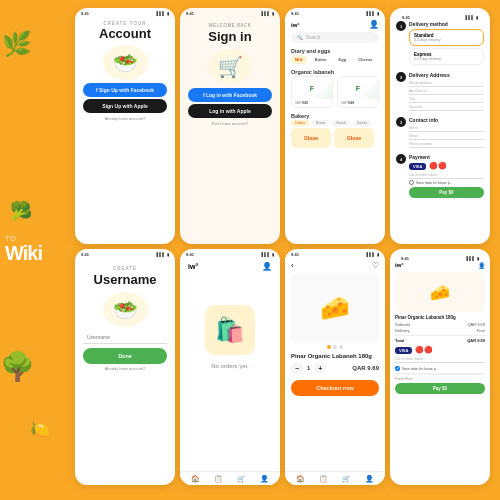 This screenshot has width=500, height=500. What do you see at coordinates (446, 144) in the screenshot?
I see `phone-field: Phone number` at bounding box center [446, 144].